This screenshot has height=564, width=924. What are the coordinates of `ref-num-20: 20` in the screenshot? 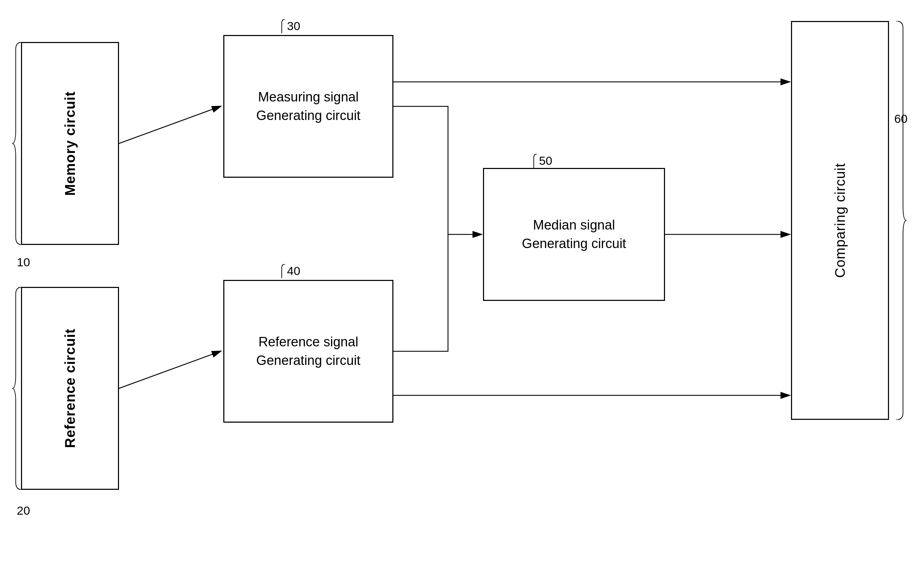 It's located at (23, 510).